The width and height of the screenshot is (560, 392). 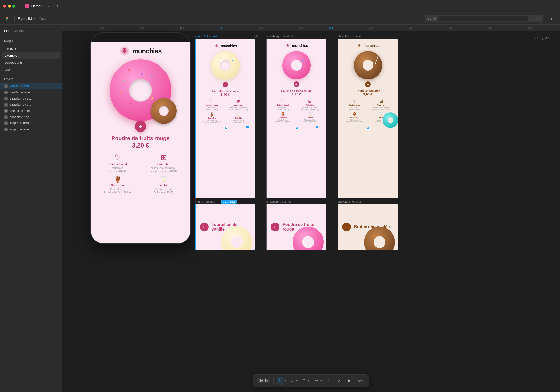 What do you see at coordinates (206, 36) in the screenshot?
I see `vanilla-std-frame-label: vanilla / standard` at bounding box center [206, 36].